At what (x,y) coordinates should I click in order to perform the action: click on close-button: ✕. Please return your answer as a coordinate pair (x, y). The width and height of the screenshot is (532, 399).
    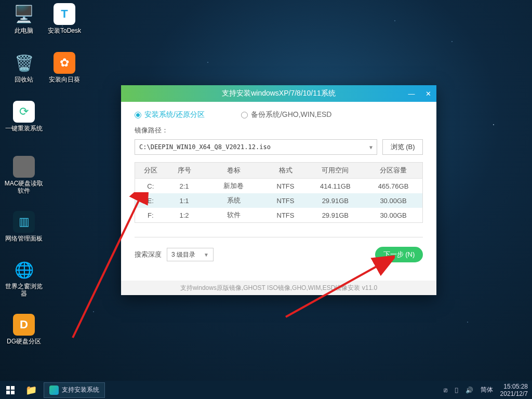
    Looking at the image, I should click on (428, 94).